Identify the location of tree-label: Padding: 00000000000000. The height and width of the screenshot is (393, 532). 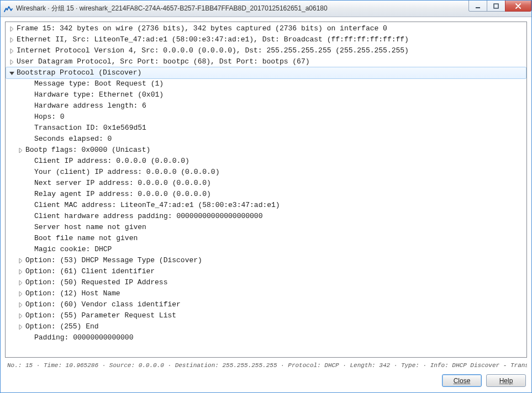
(84, 338).